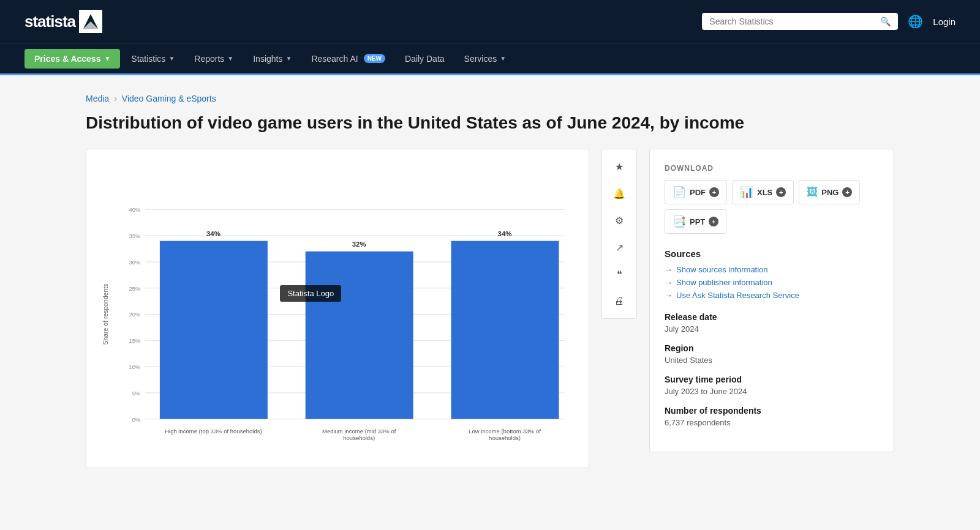 Image resolution: width=980 pixels, height=530 pixels. I want to click on download-section: DOWNLOAD 📄 PDF + 📊 XLS + 🖼 PNG, so click(772, 199).